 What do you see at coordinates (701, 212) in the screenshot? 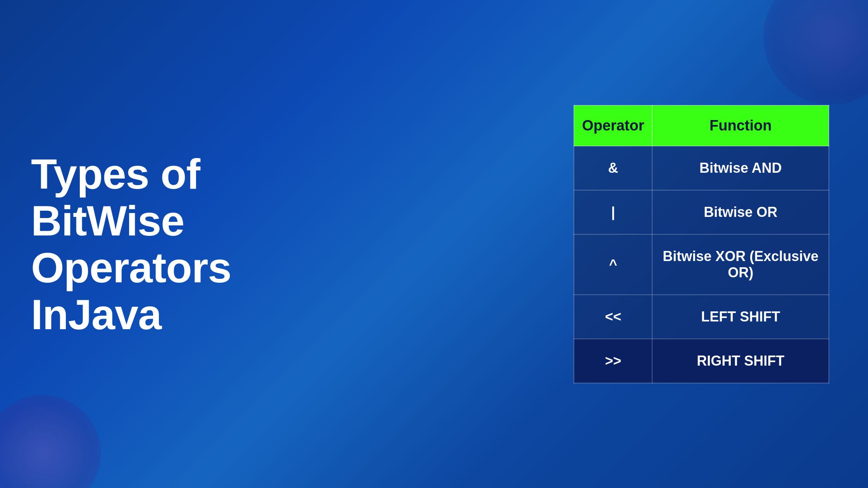
I see `table-row: |Bitwise OR` at bounding box center [701, 212].